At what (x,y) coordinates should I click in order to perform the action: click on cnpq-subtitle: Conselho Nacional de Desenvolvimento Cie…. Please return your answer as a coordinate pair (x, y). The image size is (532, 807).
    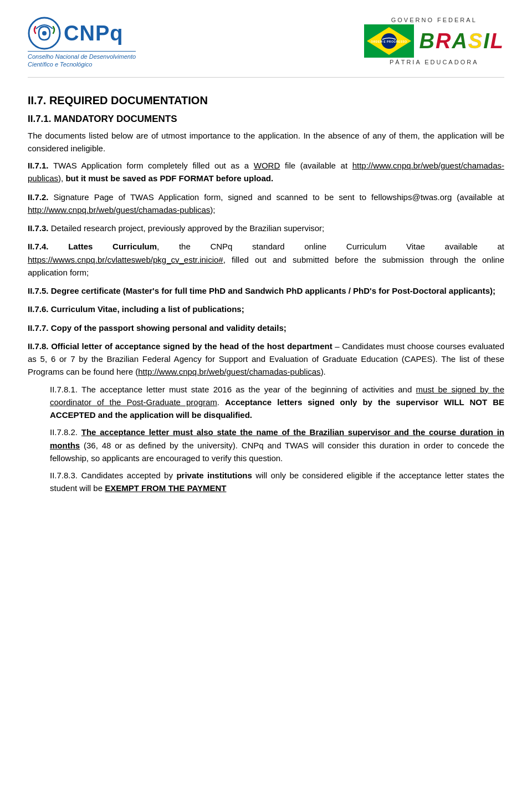
    Looking at the image, I should click on (82, 60).